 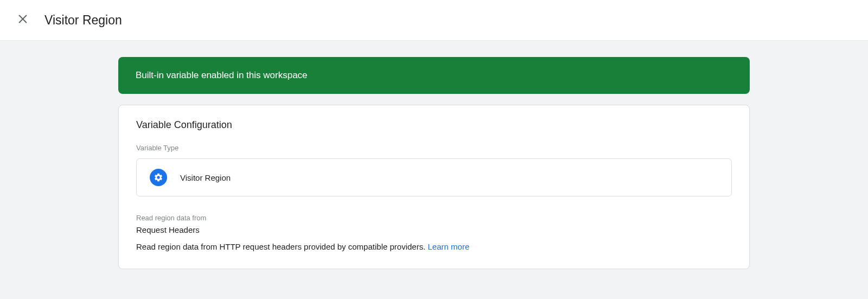 What do you see at coordinates (434, 230) in the screenshot?
I see `read-region-value: Request Headers` at bounding box center [434, 230].